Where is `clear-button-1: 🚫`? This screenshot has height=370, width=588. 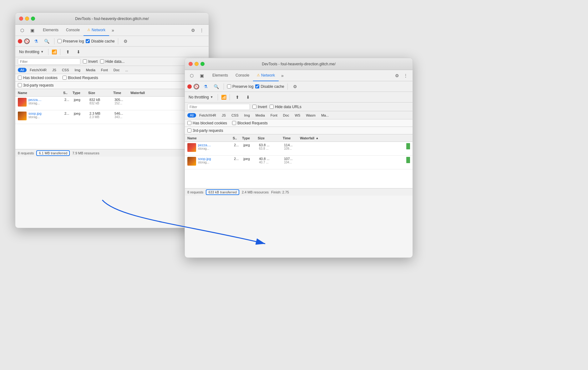
clear-button-1: 🚫 is located at coordinates (27, 41).